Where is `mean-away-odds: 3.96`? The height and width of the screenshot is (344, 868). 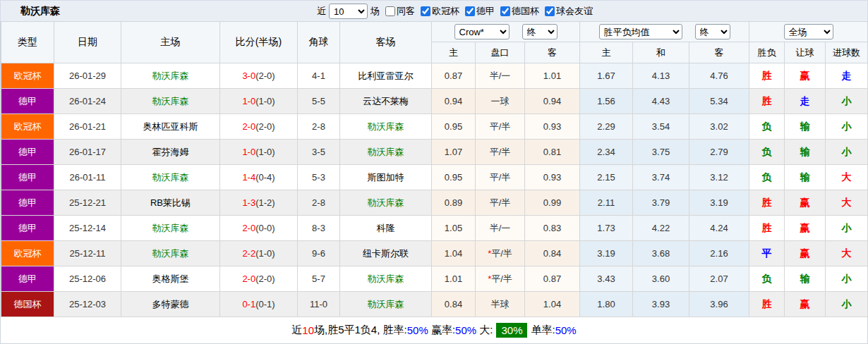 mean-away-odds: 3.96 is located at coordinates (720, 305).